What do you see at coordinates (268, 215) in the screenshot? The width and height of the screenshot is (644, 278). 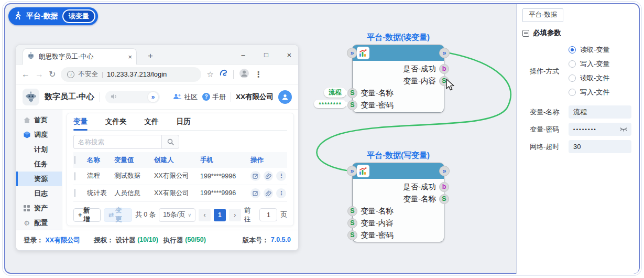 I see `goto-page-input` at bounding box center [268, 215].